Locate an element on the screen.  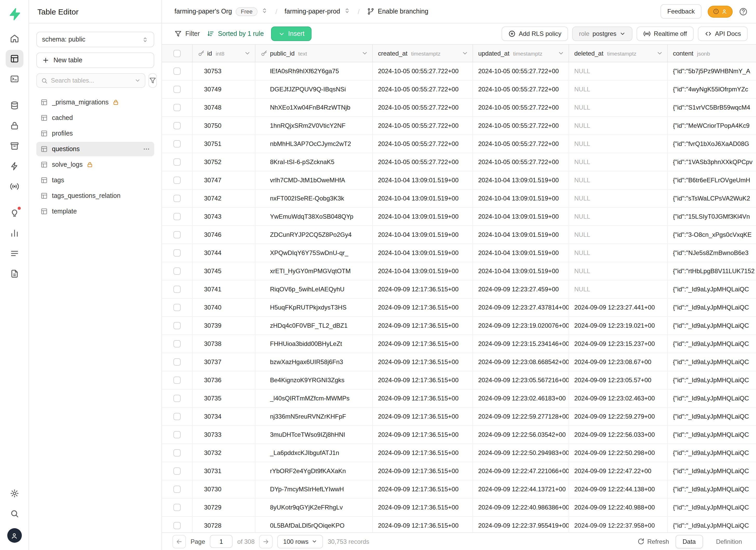
cell-id: 30750 is located at coordinates (224, 126).